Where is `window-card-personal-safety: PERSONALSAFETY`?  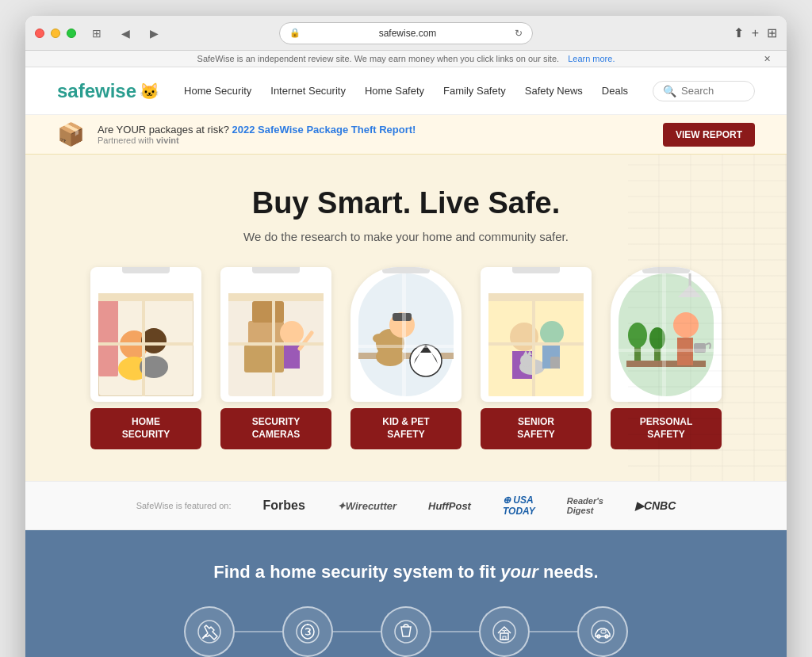
window-card-personal-safety: PERSONALSAFETY is located at coordinates (666, 358).